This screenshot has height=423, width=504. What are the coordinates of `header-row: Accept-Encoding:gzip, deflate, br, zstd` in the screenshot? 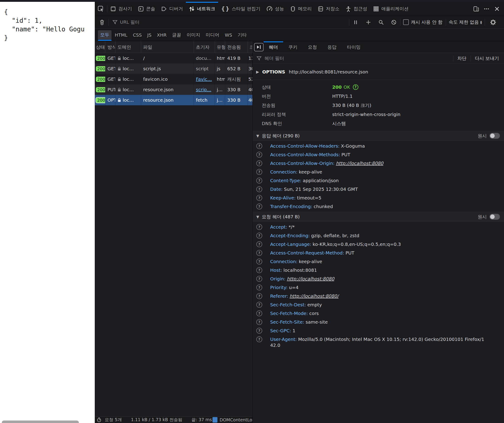 It's located at (378, 236).